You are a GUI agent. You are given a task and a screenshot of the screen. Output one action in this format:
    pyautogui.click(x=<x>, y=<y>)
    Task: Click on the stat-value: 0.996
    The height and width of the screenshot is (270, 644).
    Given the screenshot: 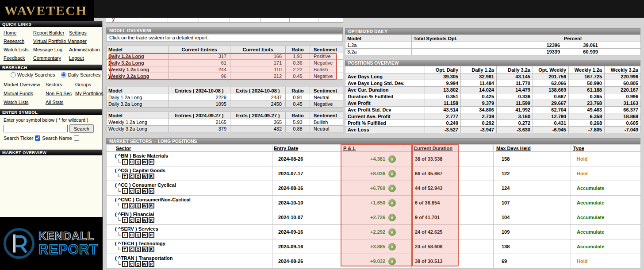 What is the action you would take?
    pyautogui.click(x=623, y=96)
    